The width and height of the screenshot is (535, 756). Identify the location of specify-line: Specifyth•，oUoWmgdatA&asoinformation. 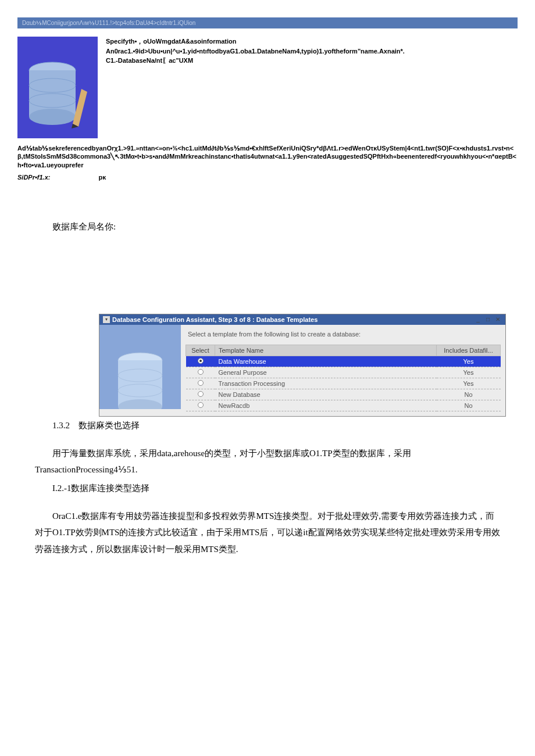
(255, 42).